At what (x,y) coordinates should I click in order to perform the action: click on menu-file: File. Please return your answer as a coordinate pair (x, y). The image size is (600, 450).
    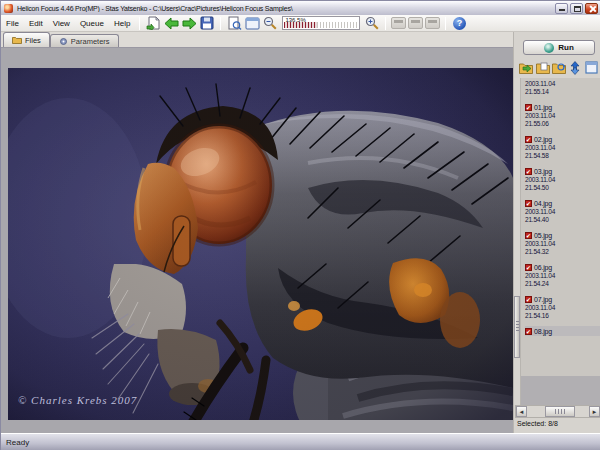
    Looking at the image, I should click on (12, 24).